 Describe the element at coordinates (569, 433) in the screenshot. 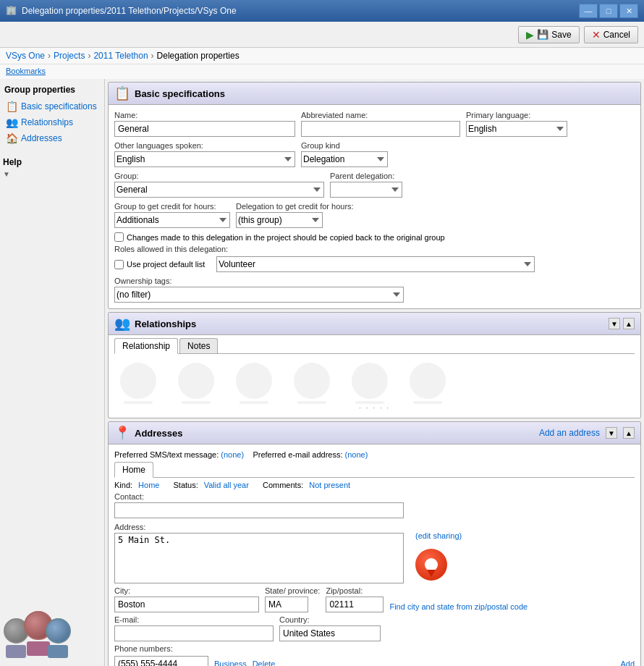

I see `add-address-link: Add an address` at that location.